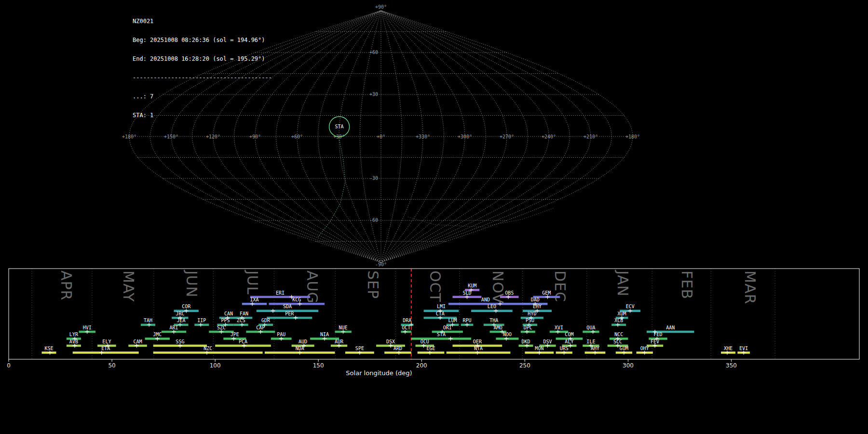  I want to click on shower-code-label: KSE, so click(49, 348).